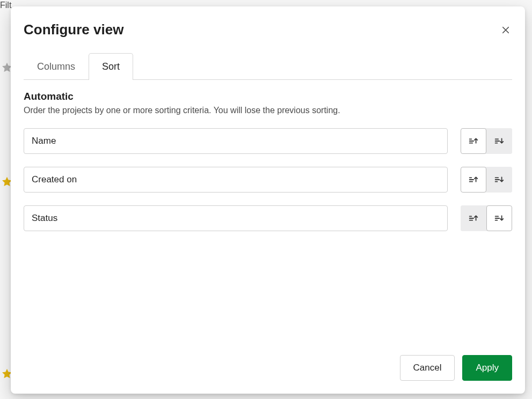 This screenshot has width=532, height=399. I want to click on sort-field-select: Status, so click(236, 218).